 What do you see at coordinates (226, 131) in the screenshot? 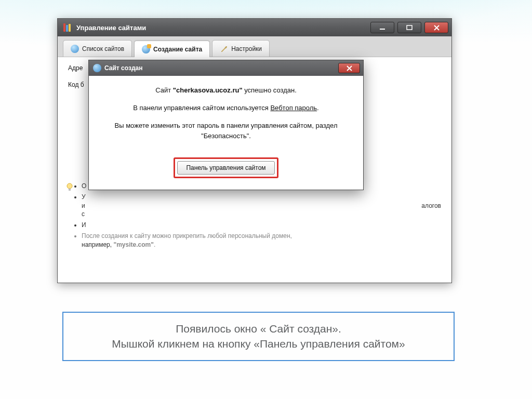
I see `dialog-line-3: Вы можете изменить этот пароль в панели …` at bounding box center [226, 131].